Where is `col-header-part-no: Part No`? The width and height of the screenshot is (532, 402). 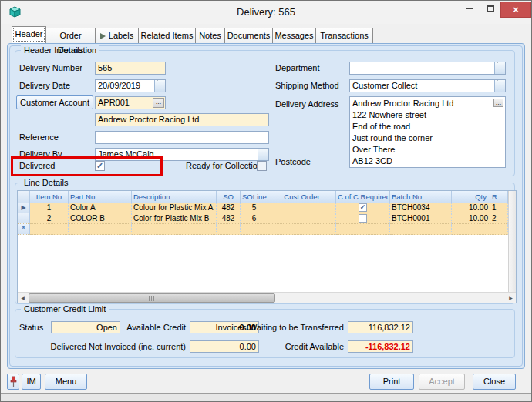 col-header-part-no: Part No is located at coordinates (100, 197).